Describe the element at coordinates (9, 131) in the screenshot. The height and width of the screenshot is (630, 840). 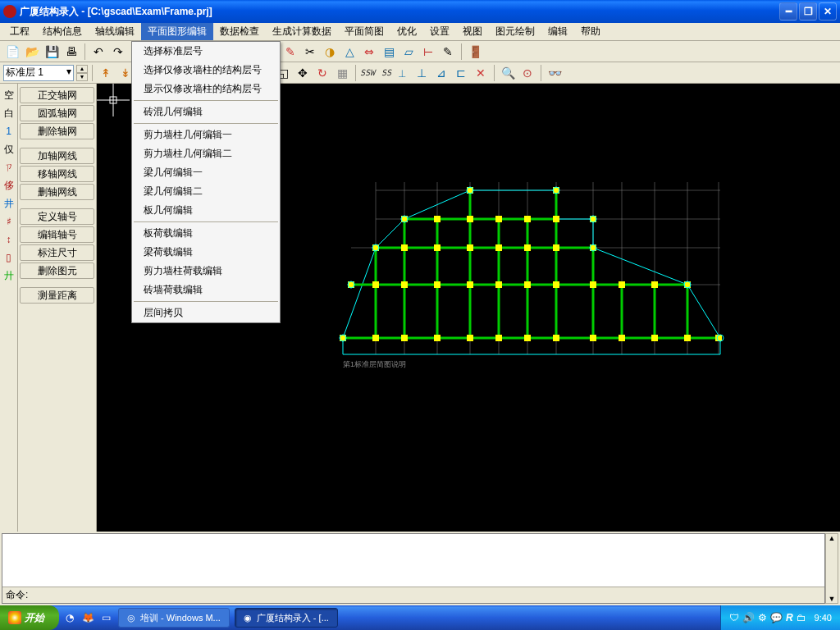
I see `left-tool-icon: 1` at that location.